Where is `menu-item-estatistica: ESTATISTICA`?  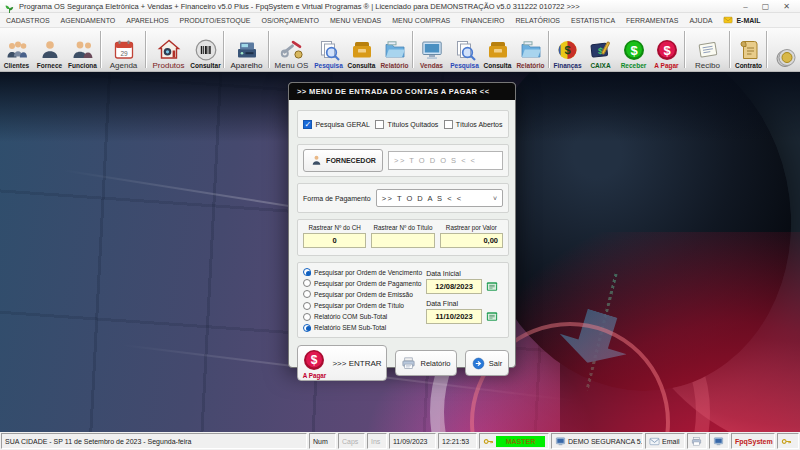 menu-item-estatistica: ESTATISTICA is located at coordinates (593, 20).